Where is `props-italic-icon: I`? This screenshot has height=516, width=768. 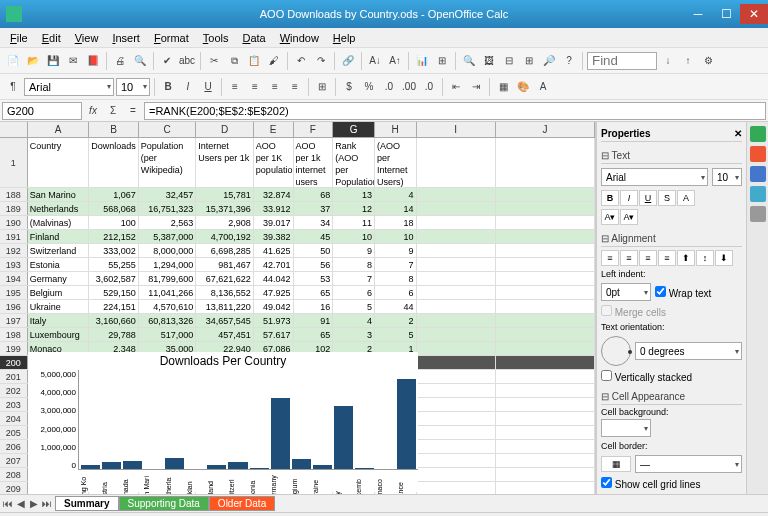
props-italic-icon: I is located at coordinates (629, 198).